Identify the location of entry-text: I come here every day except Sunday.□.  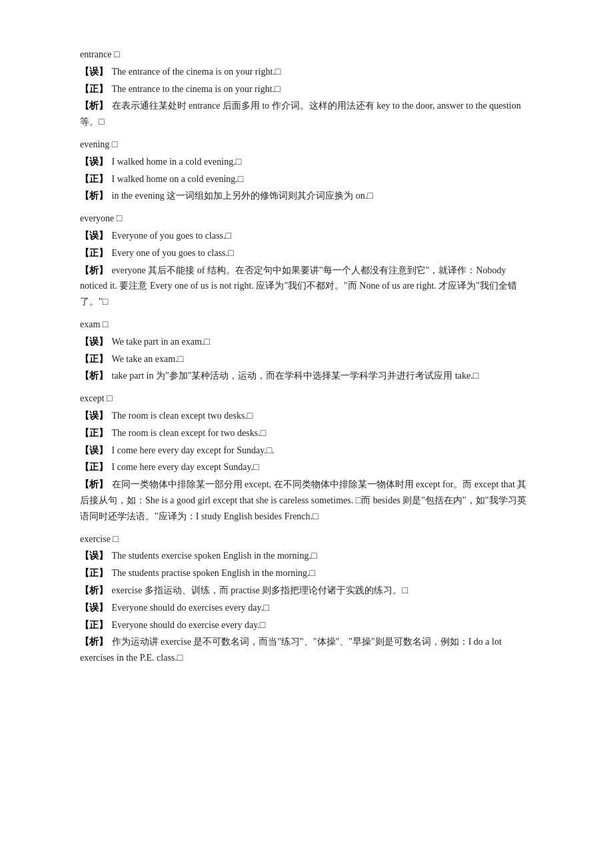
(184, 467).